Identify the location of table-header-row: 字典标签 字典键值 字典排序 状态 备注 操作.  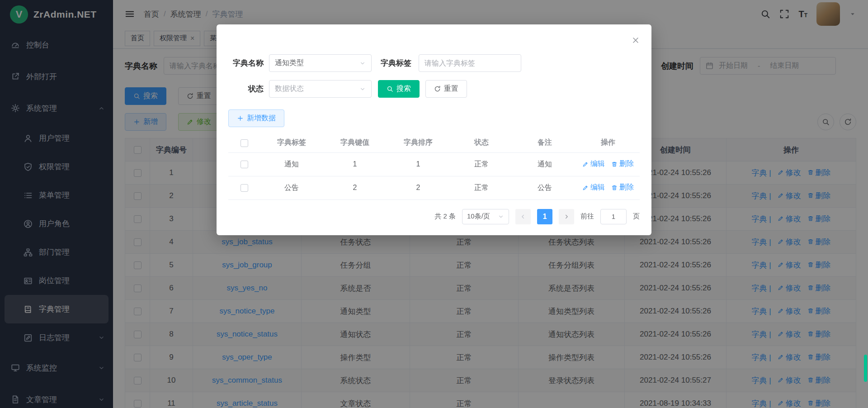
(434, 143).